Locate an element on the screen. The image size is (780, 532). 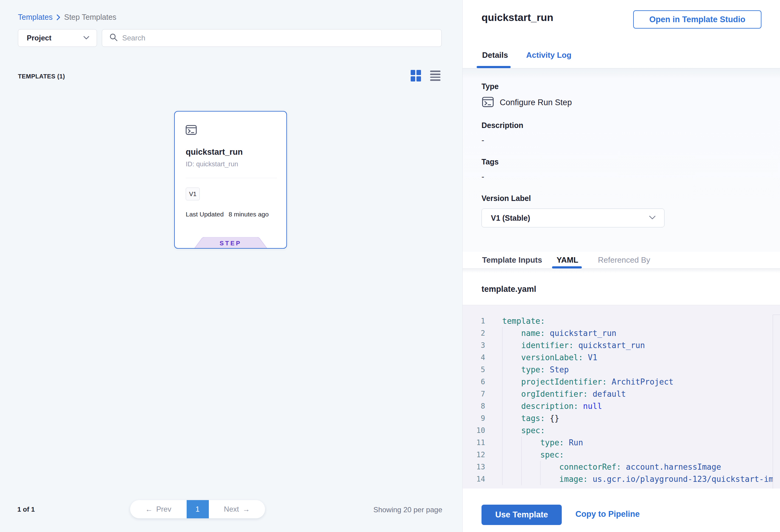
panel-title: quickstart_run is located at coordinates (518, 17).